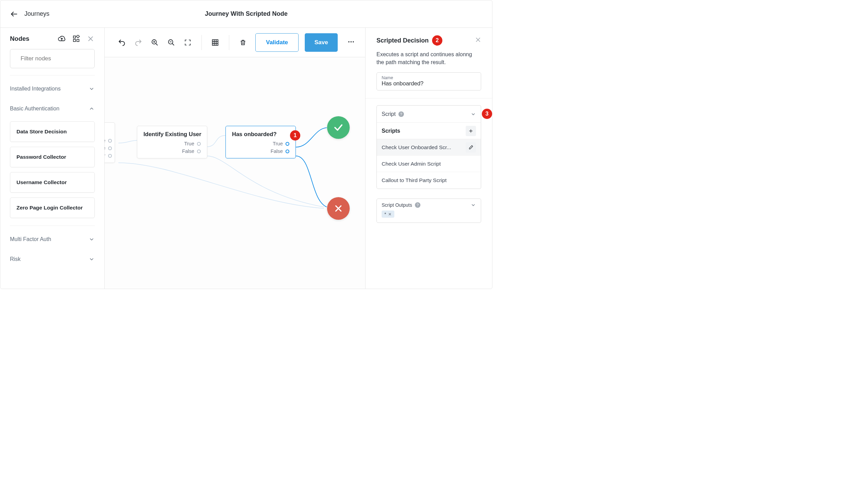 This screenshot has width=859, height=504. Describe the element at coordinates (429, 164) in the screenshot. I see `script-item-admin: Check User Admin Script` at that location.